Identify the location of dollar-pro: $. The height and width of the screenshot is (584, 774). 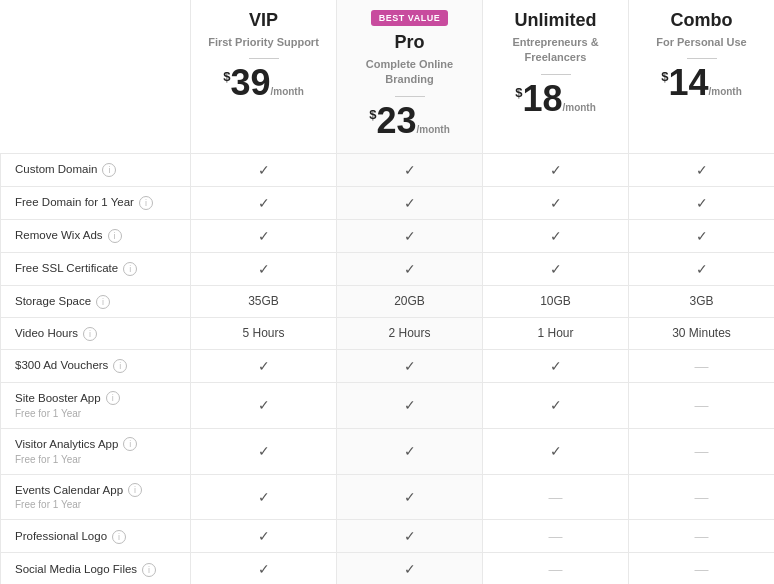
(372, 114).